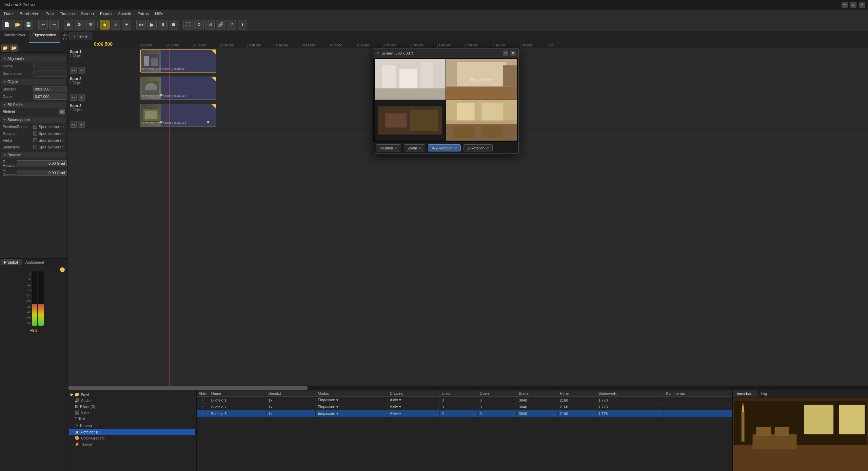  Describe the element at coordinates (29, 14) in the screenshot. I see `menu-item-bearbeiten: Bearbeiten` at that location.